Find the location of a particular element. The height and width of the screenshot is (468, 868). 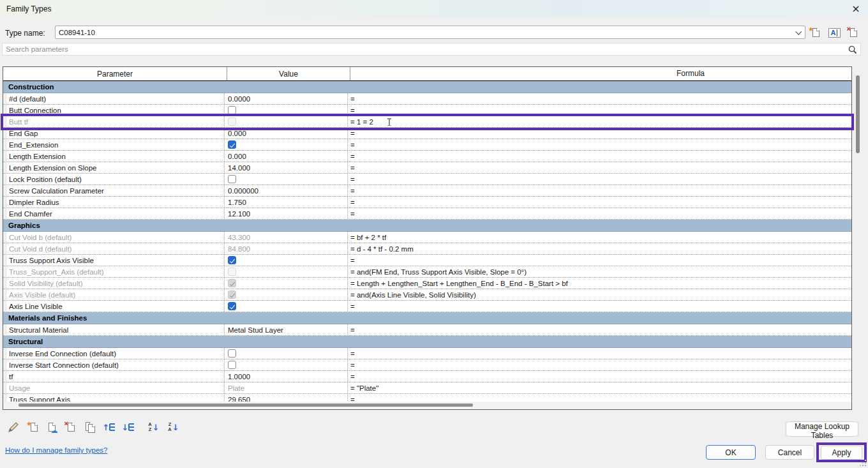

formula-cell: = d - 4 * tf - 0.2 mm is located at coordinates (599, 249).